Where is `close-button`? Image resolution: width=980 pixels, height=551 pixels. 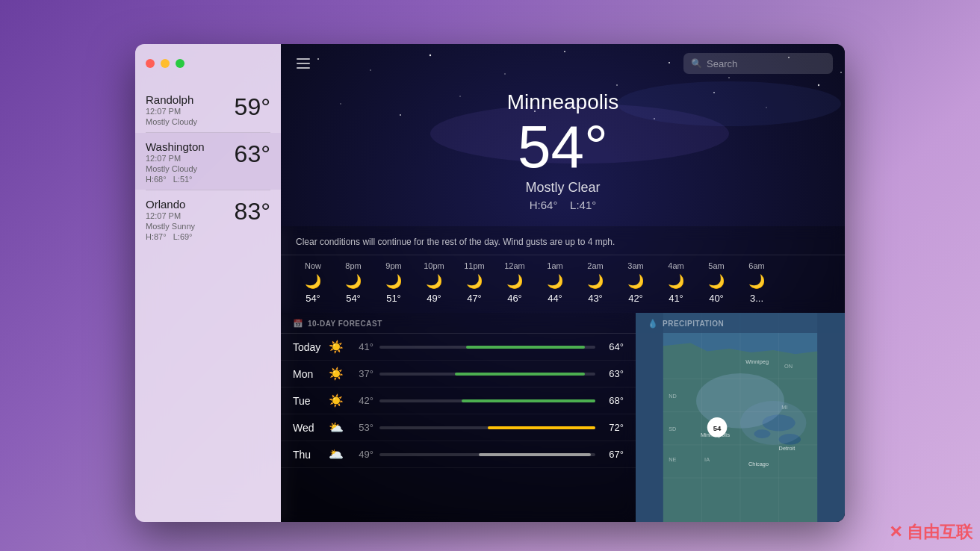
close-button is located at coordinates (150, 63).